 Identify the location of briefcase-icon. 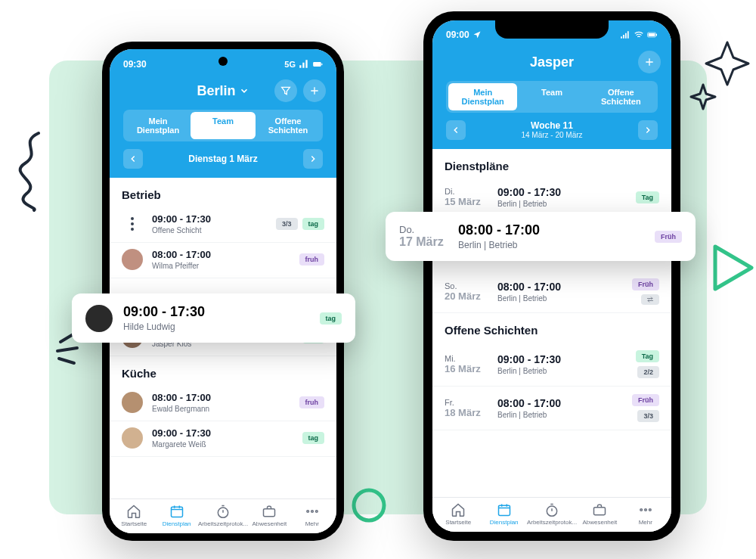
(600, 510).